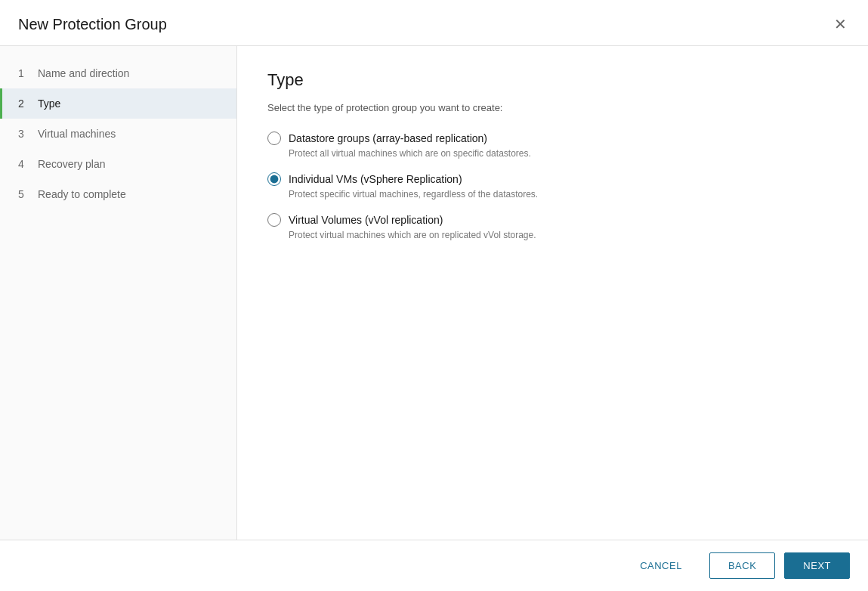  Describe the element at coordinates (274, 138) in the screenshot. I see `radio-input-datastore` at that location.